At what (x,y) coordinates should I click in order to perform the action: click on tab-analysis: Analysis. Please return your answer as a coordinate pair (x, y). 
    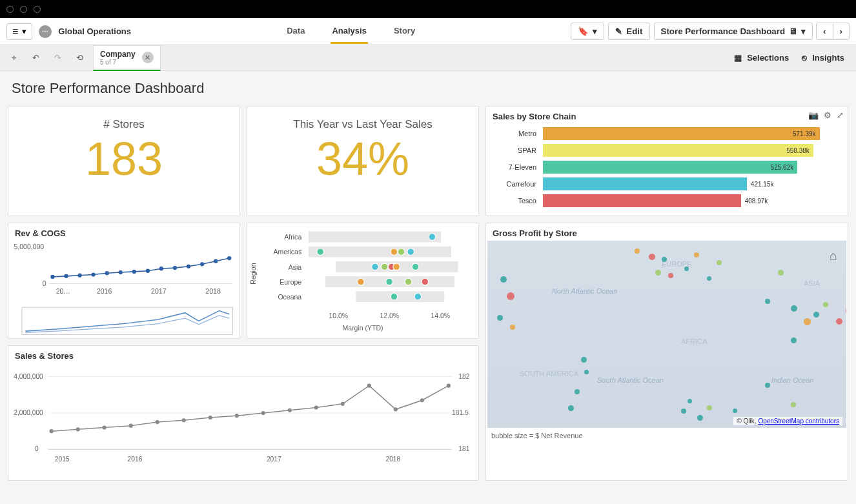
    Looking at the image, I should click on (349, 32).